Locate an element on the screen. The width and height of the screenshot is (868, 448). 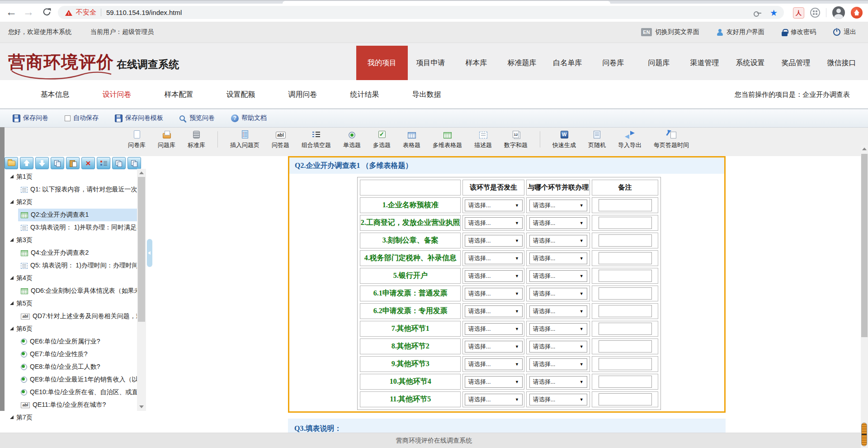
tree-copy-2-button is located at coordinates (119, 163).